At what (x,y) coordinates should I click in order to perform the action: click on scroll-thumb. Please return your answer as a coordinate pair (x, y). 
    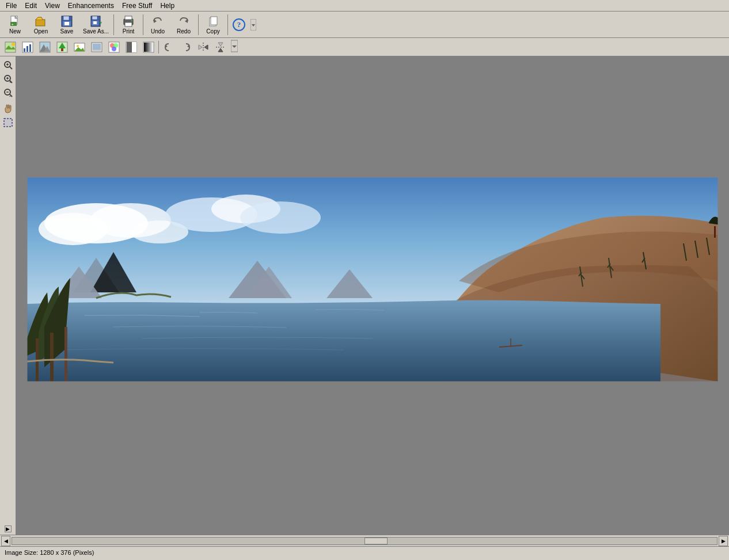
    Looking at the image, I should click on (376, 541).